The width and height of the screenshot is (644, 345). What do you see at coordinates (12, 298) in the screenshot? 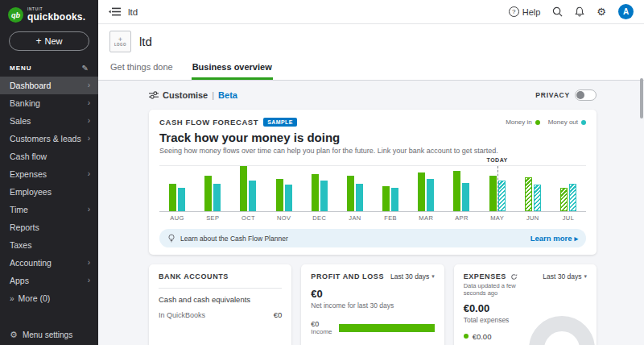
I see `double-chevron-icon: »` at bounding box center [12, 298].